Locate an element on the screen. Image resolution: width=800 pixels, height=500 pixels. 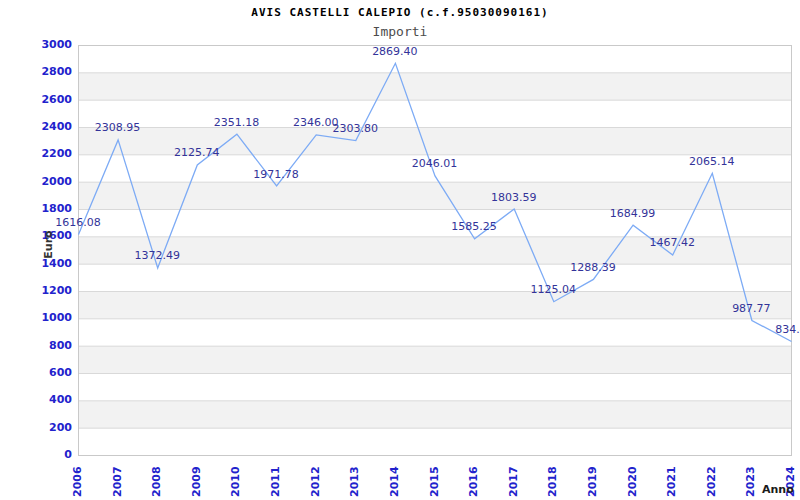
x-tick-label: 2018 is located at coordinates (553, 482).